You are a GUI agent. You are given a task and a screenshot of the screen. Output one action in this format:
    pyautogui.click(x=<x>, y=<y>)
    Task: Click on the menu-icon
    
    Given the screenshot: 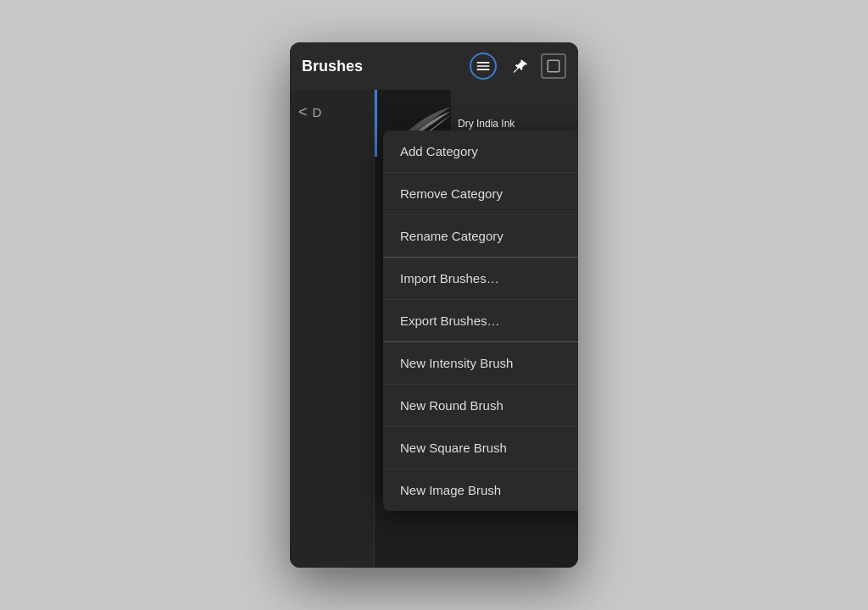 What is the action you would take?
    pyautogui.click(x=483, y=66)
    